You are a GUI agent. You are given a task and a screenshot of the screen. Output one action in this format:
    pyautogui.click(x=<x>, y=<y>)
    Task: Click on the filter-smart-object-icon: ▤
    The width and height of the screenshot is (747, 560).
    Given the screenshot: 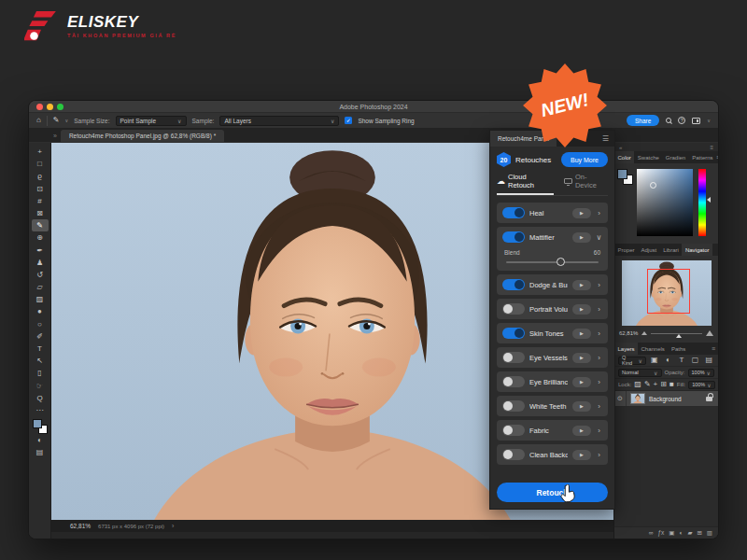 What is the action you would take?
    pyautogui.click(x=709, y=360)
    